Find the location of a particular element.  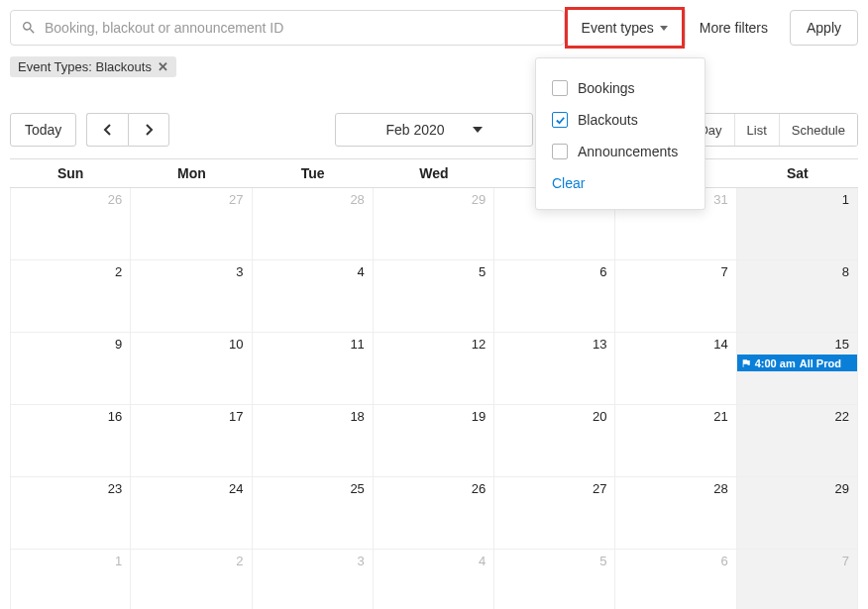

date-cell: 16 is located at coordinates (70, 442).